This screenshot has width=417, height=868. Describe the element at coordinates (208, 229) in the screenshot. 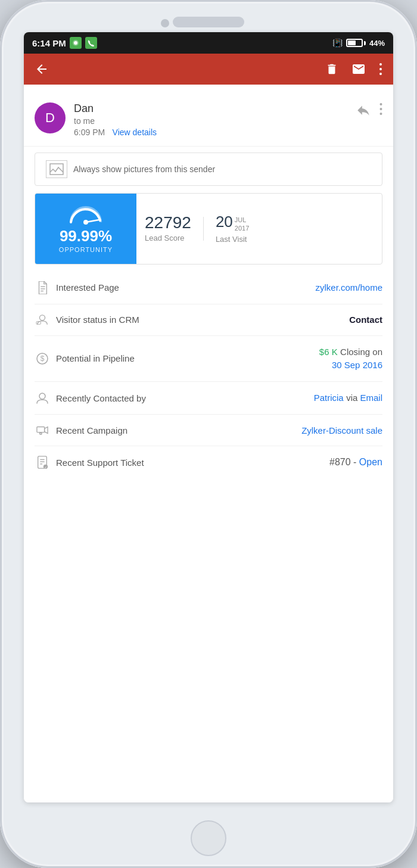

I see `crm-card: 99.99% OPPORTUNITY 22792 Lead Score 20 J…` at that location.